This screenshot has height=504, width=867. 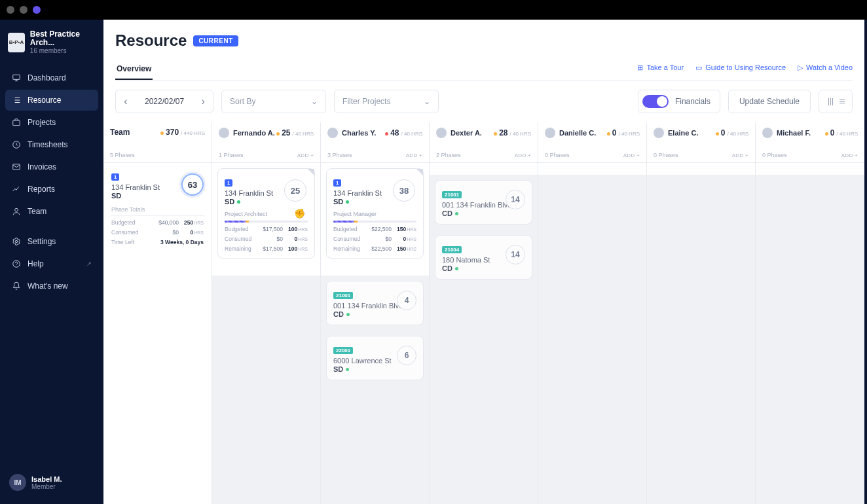 I want to click on column-fernando: Fernando A. 25/ 40 HRS 1 PhasesADD + 1 2…, so click(x=267, y=313).